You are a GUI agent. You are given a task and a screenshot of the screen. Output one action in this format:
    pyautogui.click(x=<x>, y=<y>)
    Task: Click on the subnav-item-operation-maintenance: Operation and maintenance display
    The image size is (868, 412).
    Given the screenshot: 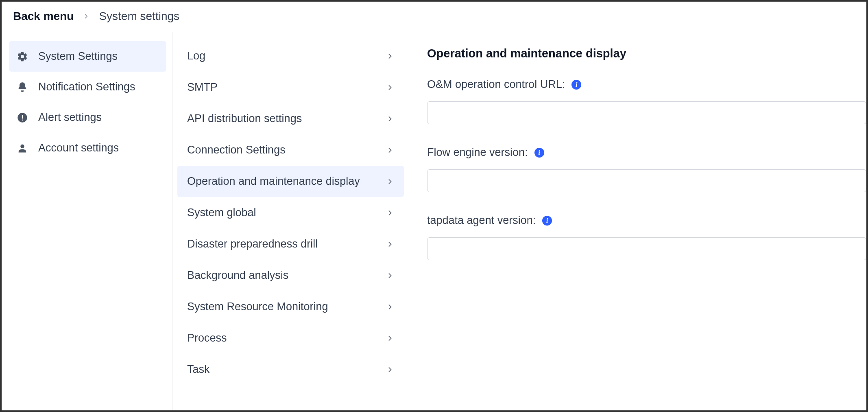 What is the action you would take?
    pyautogui.click(x=290, y=182)
    